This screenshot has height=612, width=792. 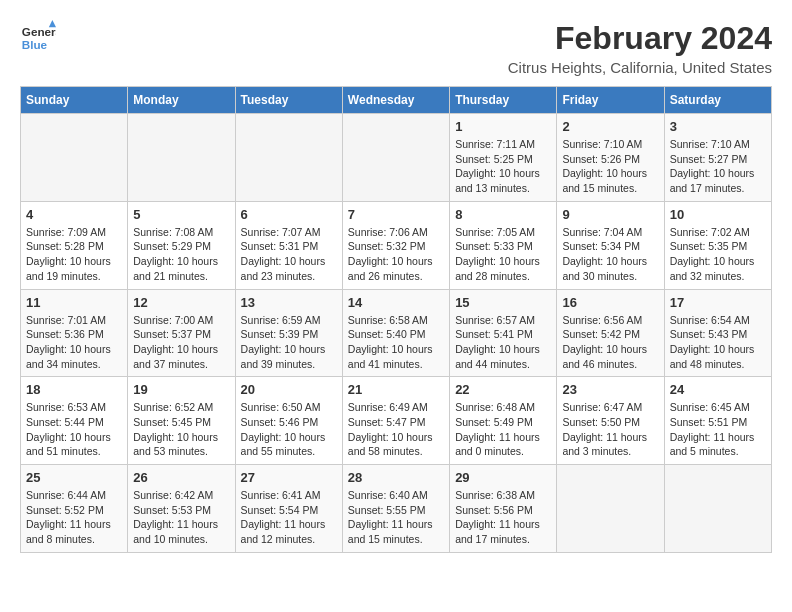 What do you see at coordinates (289, 254) in the screenshot?
I see `day-info: Sunrise: 7:07 AMSunset: 5:31 PMDaylight:…` at bounding box center [289, 254].